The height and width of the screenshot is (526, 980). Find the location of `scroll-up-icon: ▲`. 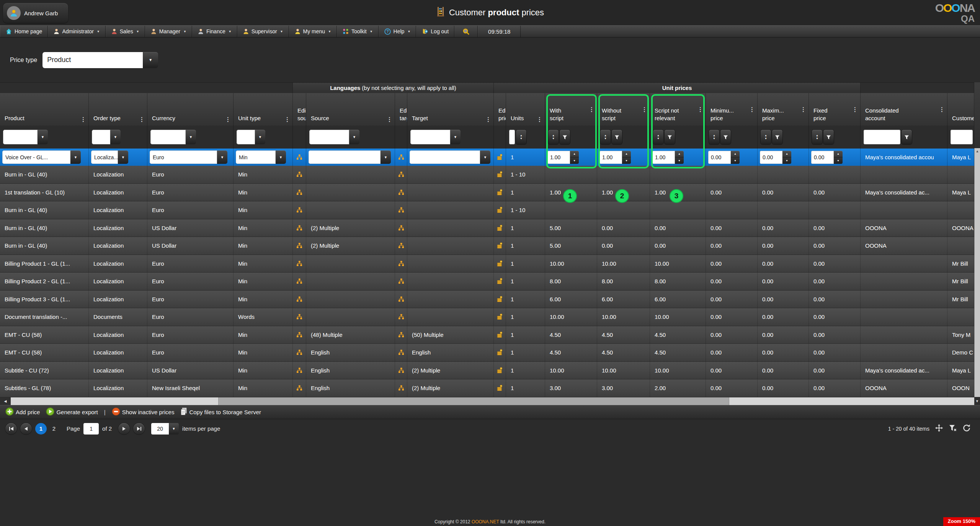

scroll-up-icon: ▲ is located at coordinates (977, 151).